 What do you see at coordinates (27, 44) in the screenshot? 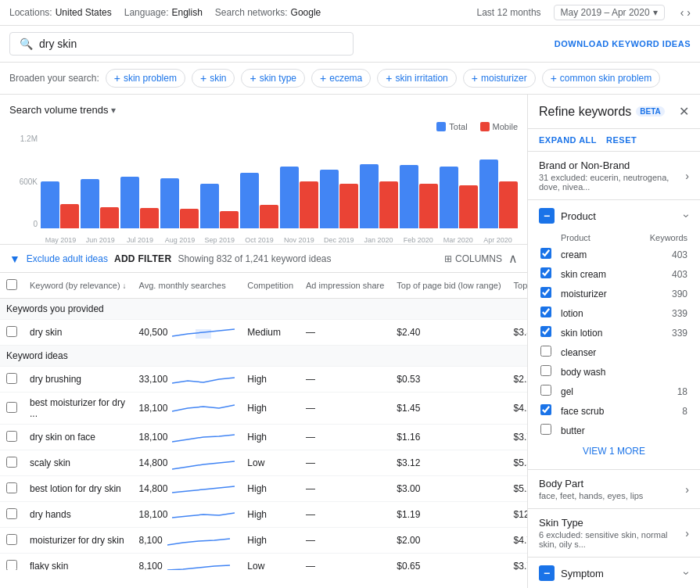
I see `search-icon: 🔍` at bounding box center [27, 44].